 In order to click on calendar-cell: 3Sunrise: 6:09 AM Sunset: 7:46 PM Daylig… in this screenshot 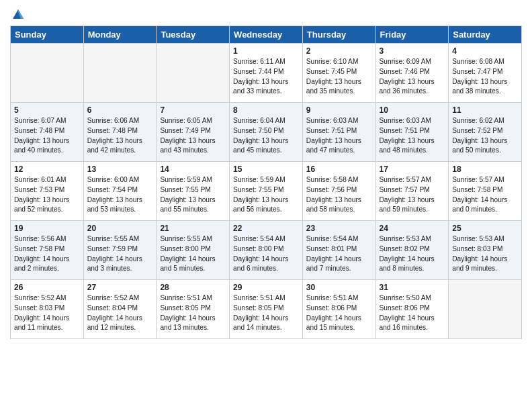, I will do `click(412, 73)`.